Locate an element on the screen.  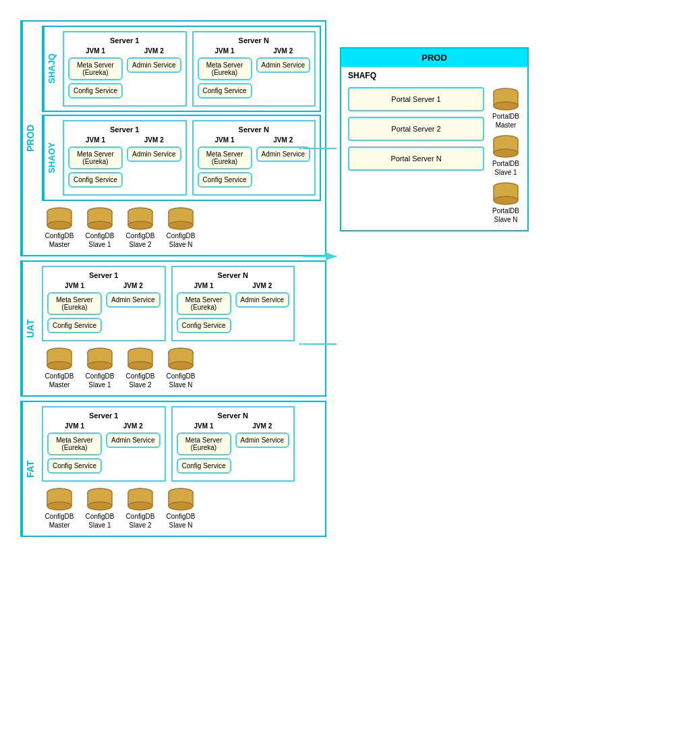
shaoy-serverN: Server N JVM 1 Meta Server(Eureka) Confi… is located at coordinates (254, 158).